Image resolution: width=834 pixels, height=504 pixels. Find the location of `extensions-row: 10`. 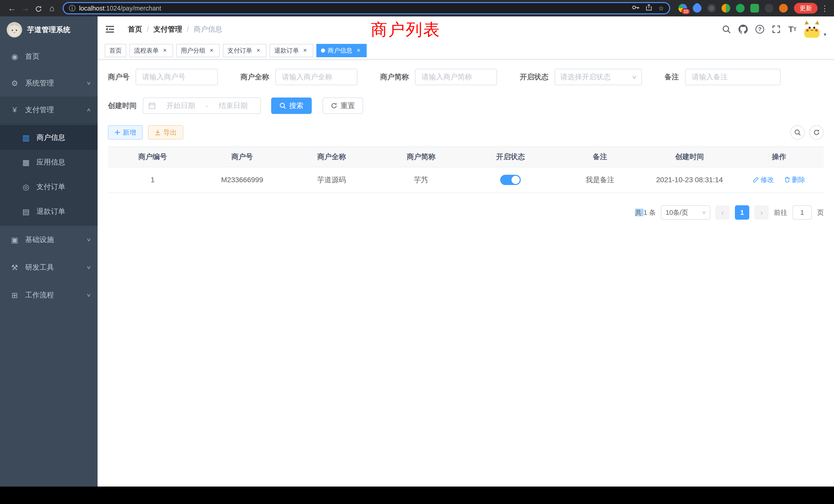

extensions-row: 10 is located at coordinates (733, 8).